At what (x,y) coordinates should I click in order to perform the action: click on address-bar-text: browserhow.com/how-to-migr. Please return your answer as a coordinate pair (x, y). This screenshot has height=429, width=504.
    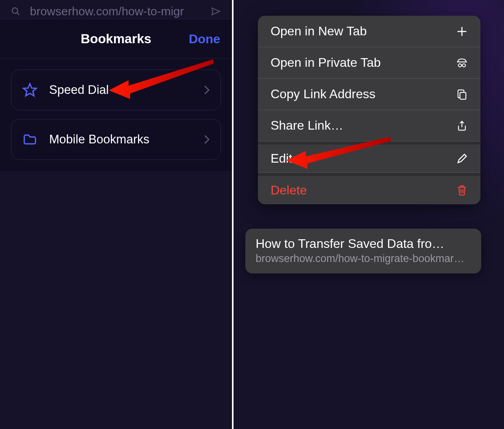
    Looking at the image, I should click on (118, 11).